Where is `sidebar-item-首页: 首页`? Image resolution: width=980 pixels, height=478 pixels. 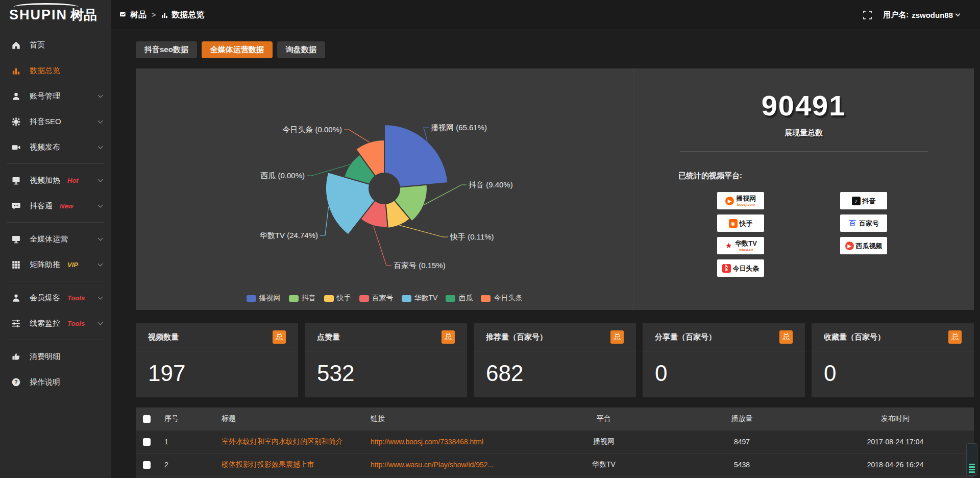
sidebar-item-首页: 首页 is located at coordinates (56, 45).